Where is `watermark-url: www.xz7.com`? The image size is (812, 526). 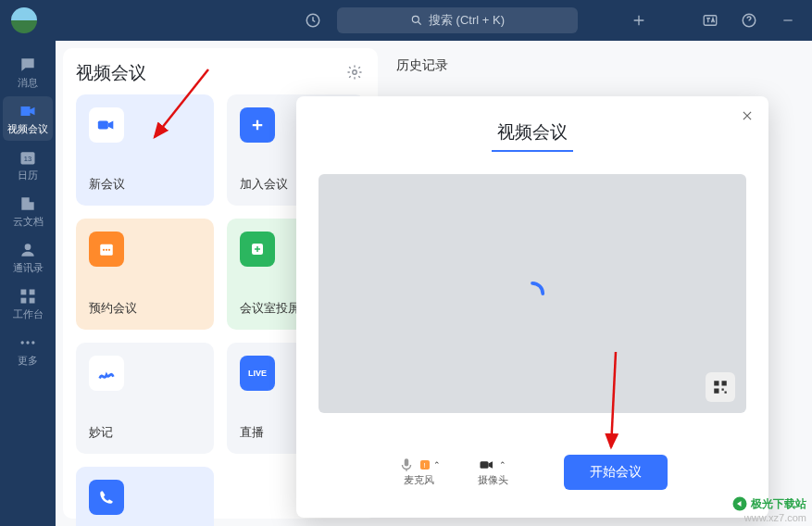 watermark-url: www.xz7.com is located at coordinates (776, 518).